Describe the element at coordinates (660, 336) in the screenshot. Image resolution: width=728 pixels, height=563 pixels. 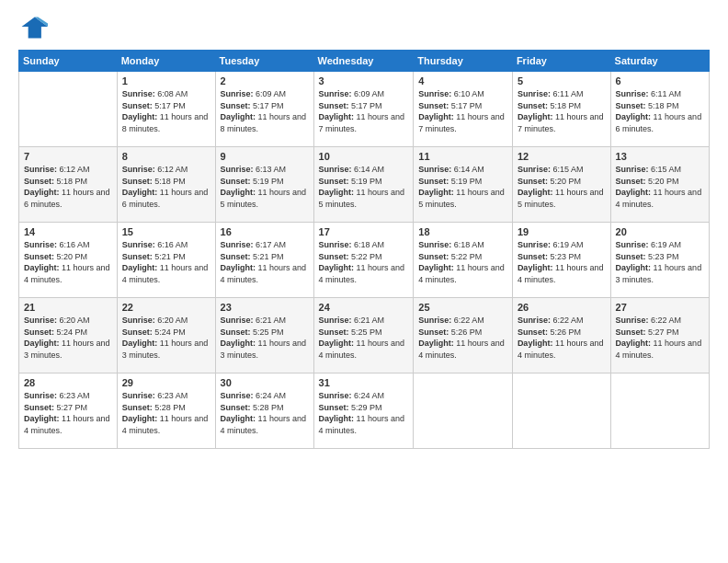
I see `calendar-cell: 27Sunrise: 6:22 AMSunset: 5:27 PMDayligh…` at that location.